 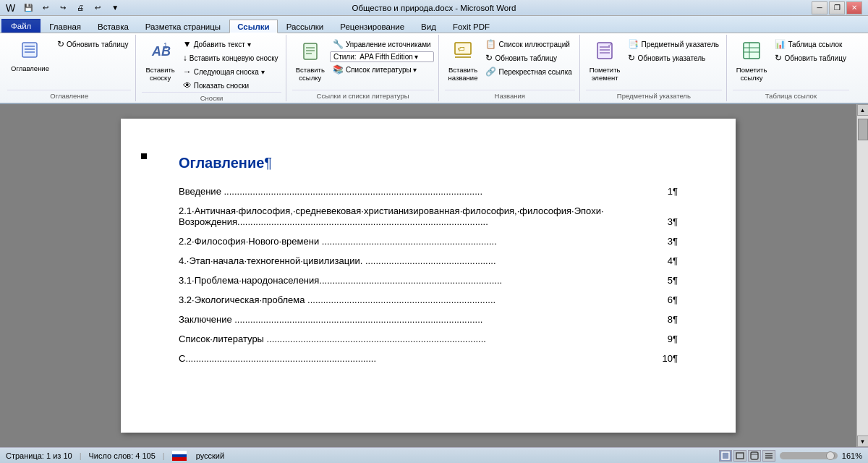 I want to click on btn-manage-sources: 🔧 Управление источниками, so click(x=382, y=44).